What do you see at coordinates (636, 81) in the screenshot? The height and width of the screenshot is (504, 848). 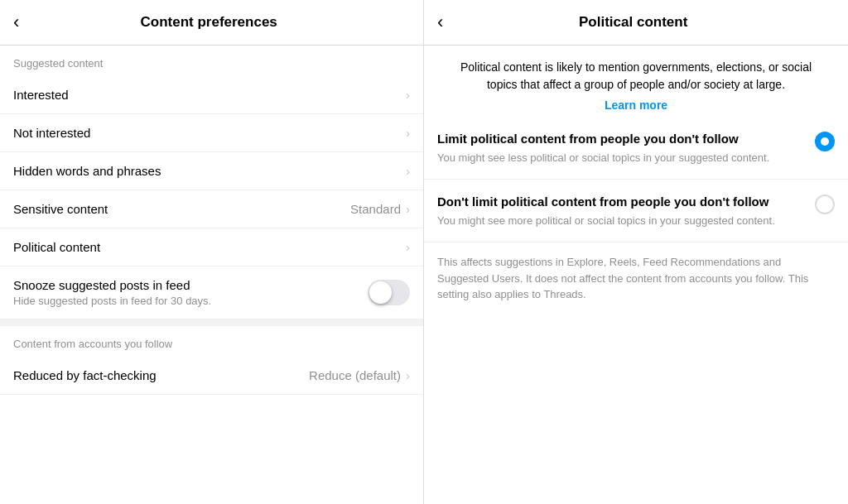 I see `description-block: Political content is likely to mention g…` at bounding box center [636, 81].